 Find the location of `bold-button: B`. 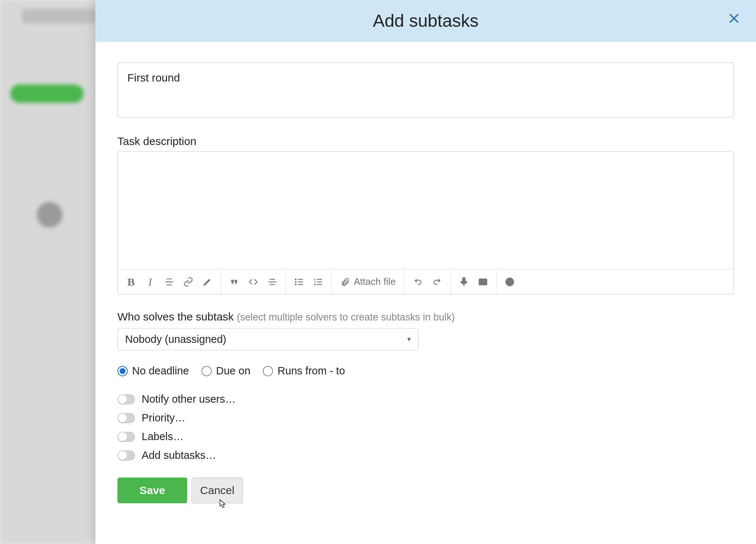

bold-button: B is located at coordinates (131, 282).